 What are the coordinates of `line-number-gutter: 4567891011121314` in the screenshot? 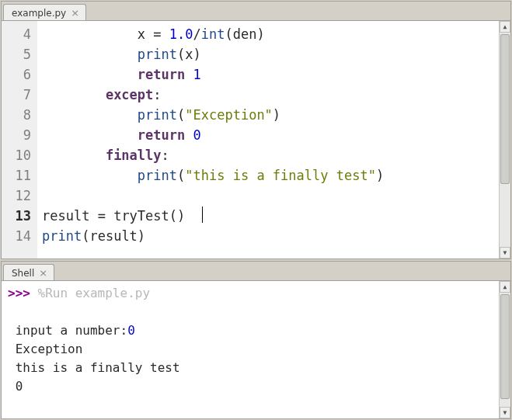 It's located at (19, 140).